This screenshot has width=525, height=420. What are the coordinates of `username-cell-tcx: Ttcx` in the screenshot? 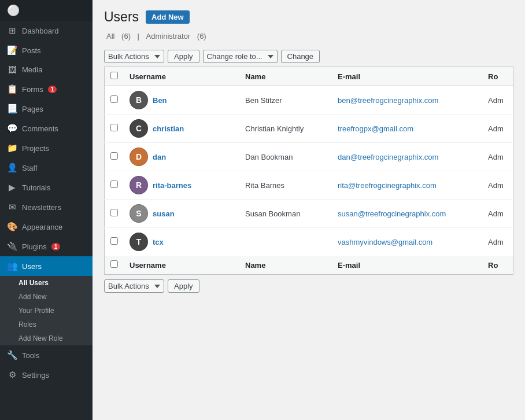 It's located at (182, 242).